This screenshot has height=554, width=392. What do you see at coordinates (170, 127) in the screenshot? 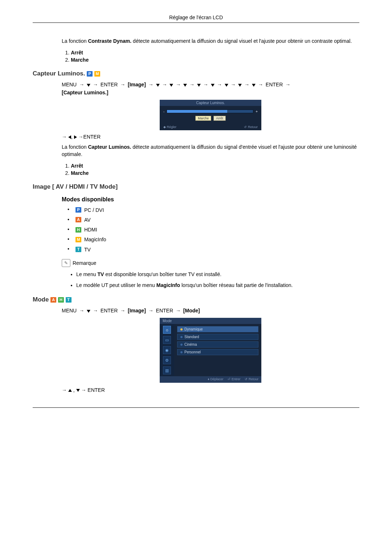
I see `osd-foot-left: ◆ Régler` at bounding box center [170, 127].